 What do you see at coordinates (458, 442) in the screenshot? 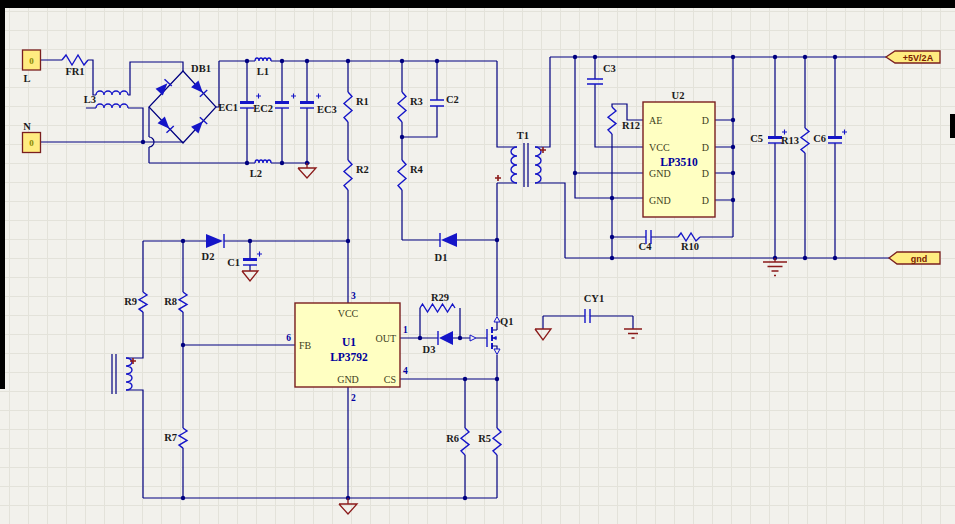
I see `resistor-R6: R6` at bounding box center [458, 442].